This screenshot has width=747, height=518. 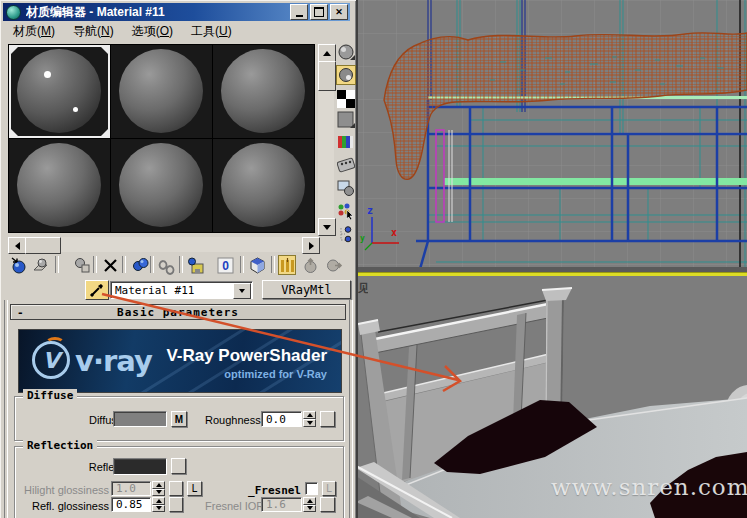 I want to click on window-title: 材质编辑器 - Material #11, so click(x=158, y=12).